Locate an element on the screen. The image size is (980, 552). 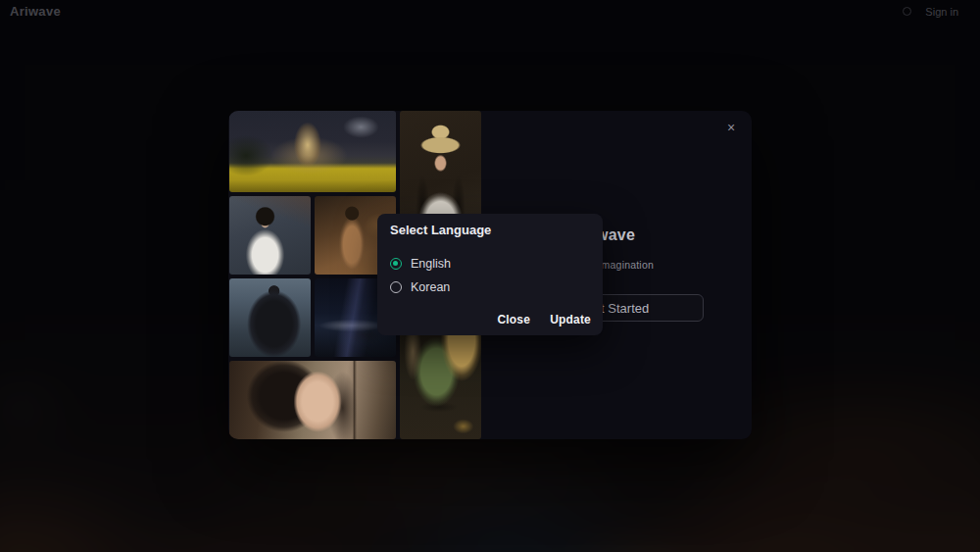
select-language-dialog: Select Language English Korean Close Upd… is located at coordinates (490, 275).